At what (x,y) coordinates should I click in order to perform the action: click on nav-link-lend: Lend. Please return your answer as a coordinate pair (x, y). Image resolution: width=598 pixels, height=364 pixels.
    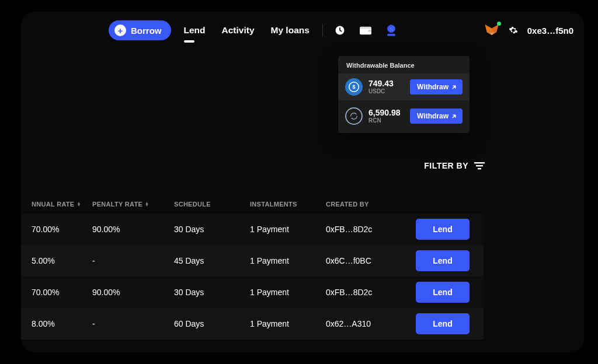
    Looking at the image, I should click on (195, 30).